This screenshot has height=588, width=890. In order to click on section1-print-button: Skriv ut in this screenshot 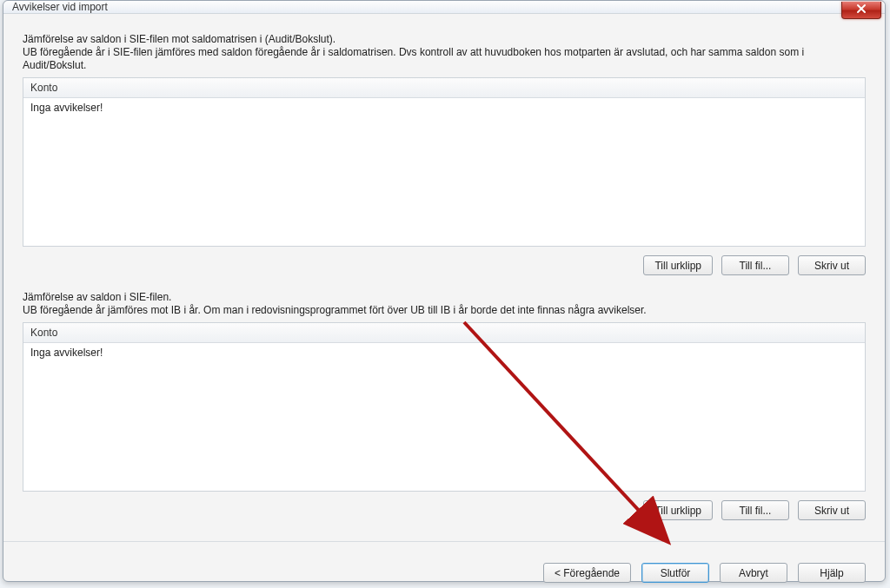, I will do `click(832, 266)`.